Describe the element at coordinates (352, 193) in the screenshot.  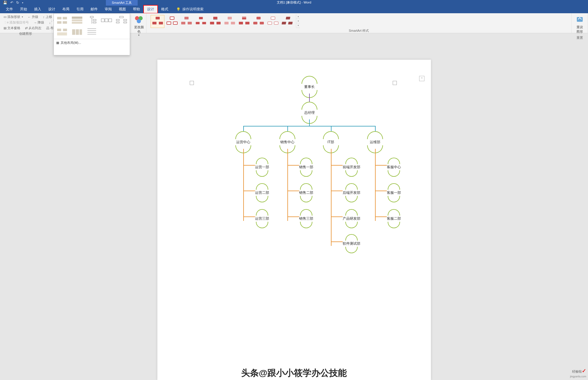
I see `node-backend: 后端开发部` at that location.